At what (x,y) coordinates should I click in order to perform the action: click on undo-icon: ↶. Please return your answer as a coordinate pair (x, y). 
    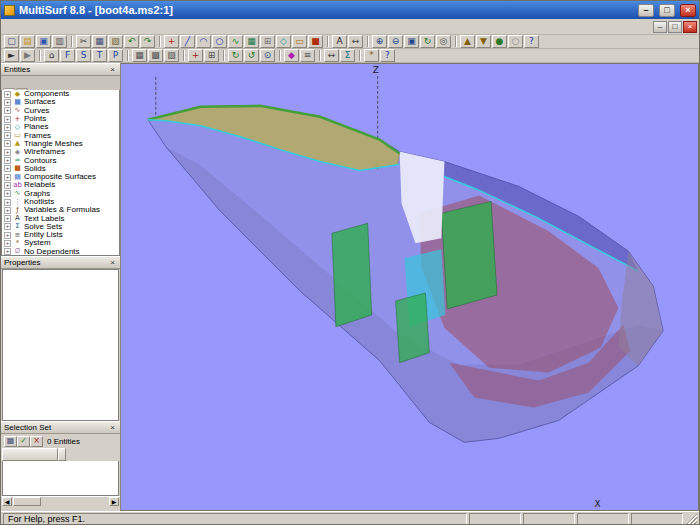
    Looking at the image, I should click on (132, 42).